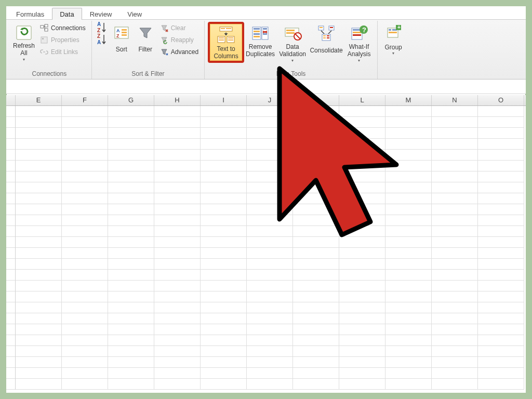  What do you see at coordinates (260, 41) in the screenshot?
I see `remove-duplicates-button: Remove Duplicates` at bounding box center [260, 41].